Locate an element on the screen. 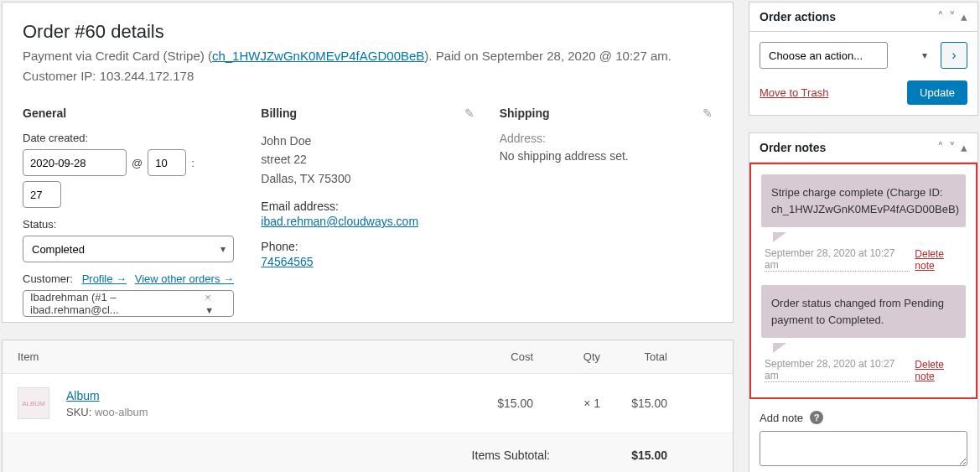 This screenshot has width=980, height=472. move-to-trash-link: Move to Trash is located at coordinates (794, 92).